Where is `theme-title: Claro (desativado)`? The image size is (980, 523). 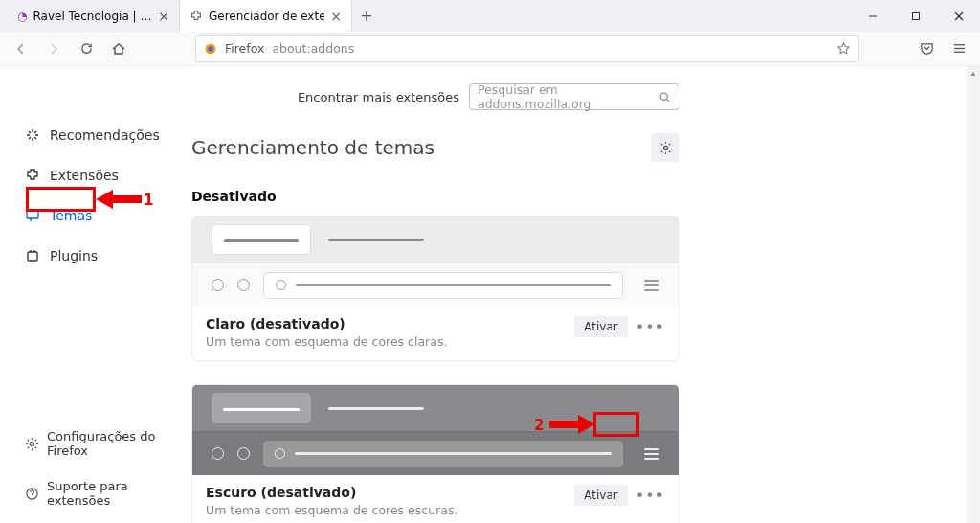 theme-title: Claro (desativado) is located at coordinates (326, 324).